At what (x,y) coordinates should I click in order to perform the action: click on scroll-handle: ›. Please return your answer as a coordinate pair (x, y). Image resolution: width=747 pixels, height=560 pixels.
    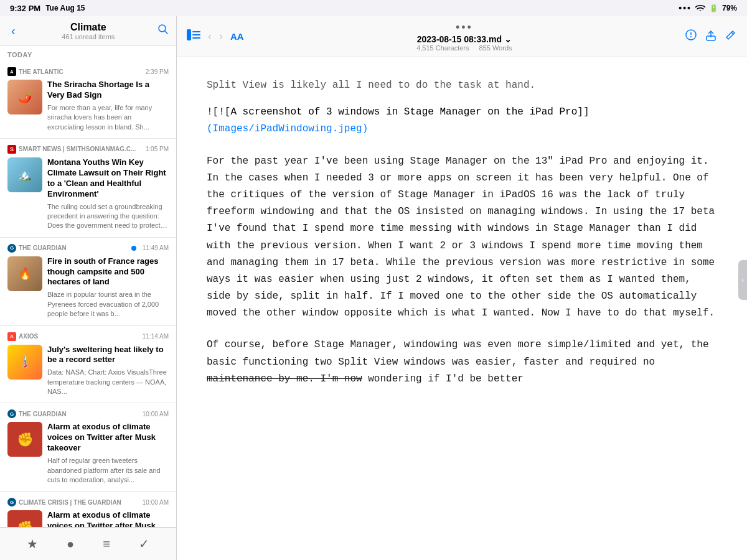
    Looking at the image, I should click on (743, 280).